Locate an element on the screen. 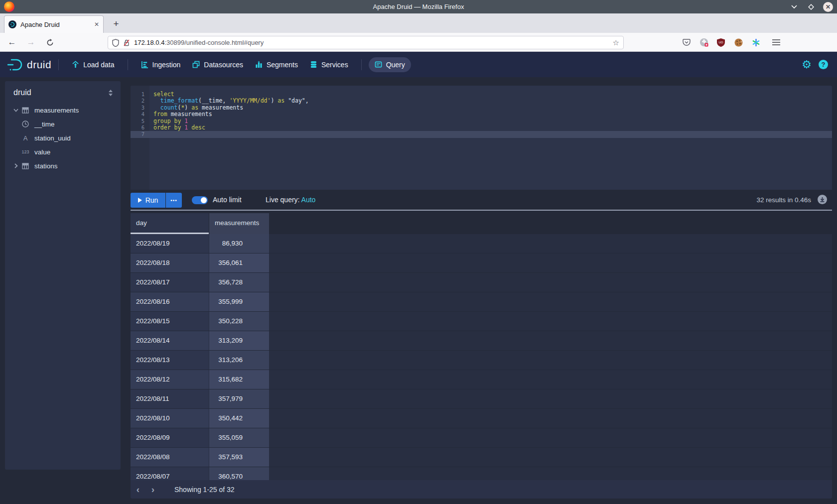 The image size is (837, 504). window-maximize-button is located at coordinates (811, 7).